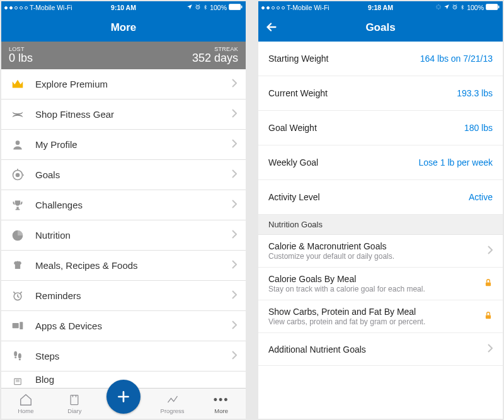  Describe the element at coordinates (123, 236) in the screenshot. I see `row-nutrition: Nutrition` at that location.